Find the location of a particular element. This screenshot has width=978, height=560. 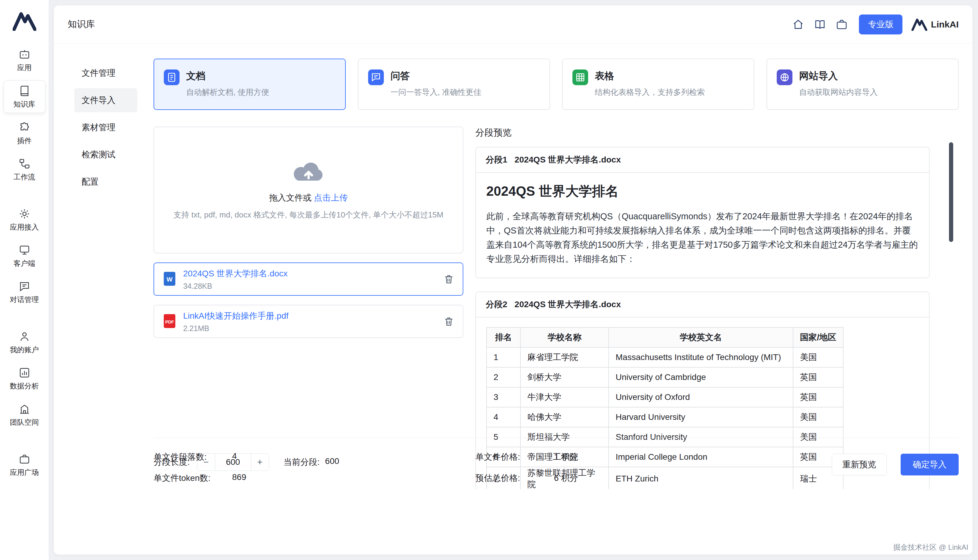

stat-value: 6 积分 is located at coordinates (566, 478).